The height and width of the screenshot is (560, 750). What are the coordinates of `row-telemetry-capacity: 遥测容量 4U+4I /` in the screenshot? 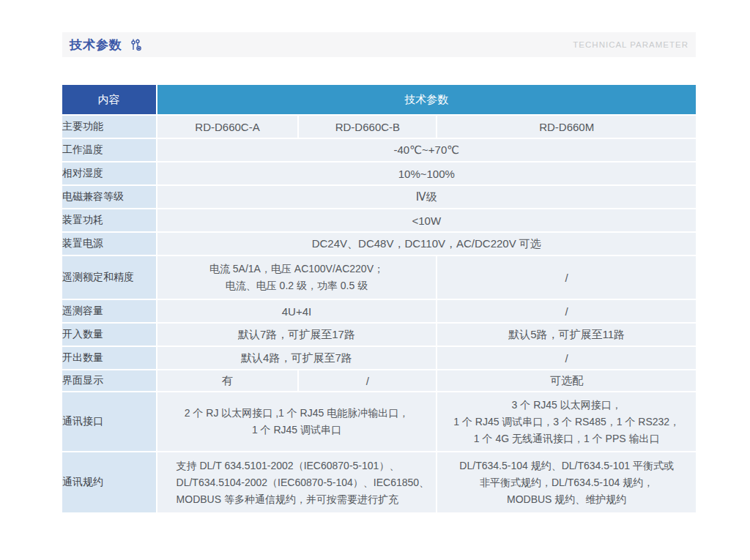 It's located at (379, 311).